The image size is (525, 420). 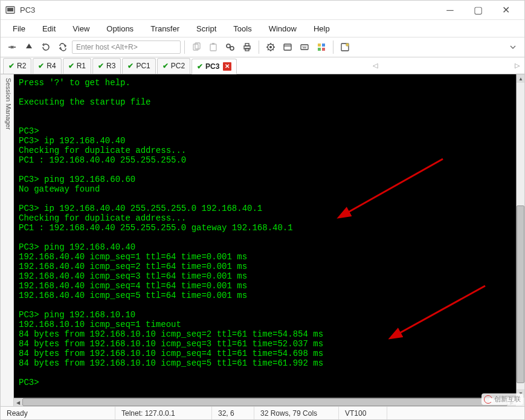 What do you see at coordinates (321, 47) in the screenshot?
I see `keyword-highlight-icon` at bounding box center [321, 47].